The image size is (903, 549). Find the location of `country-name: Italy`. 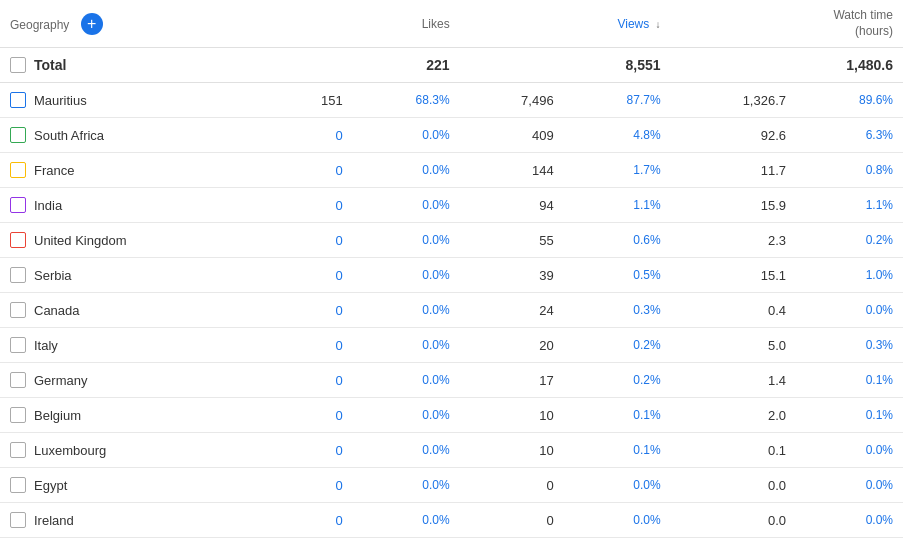

country-name: Italy is located at coordinates (46, 346).